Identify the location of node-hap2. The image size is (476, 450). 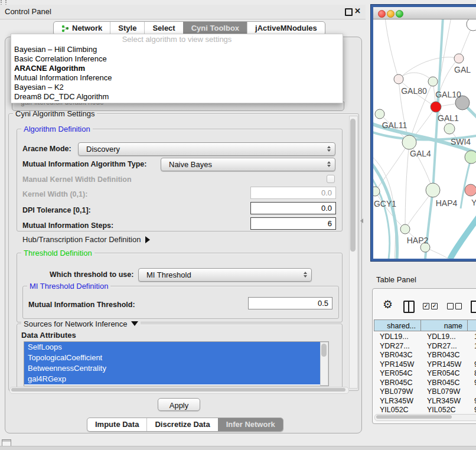
(405, 229).